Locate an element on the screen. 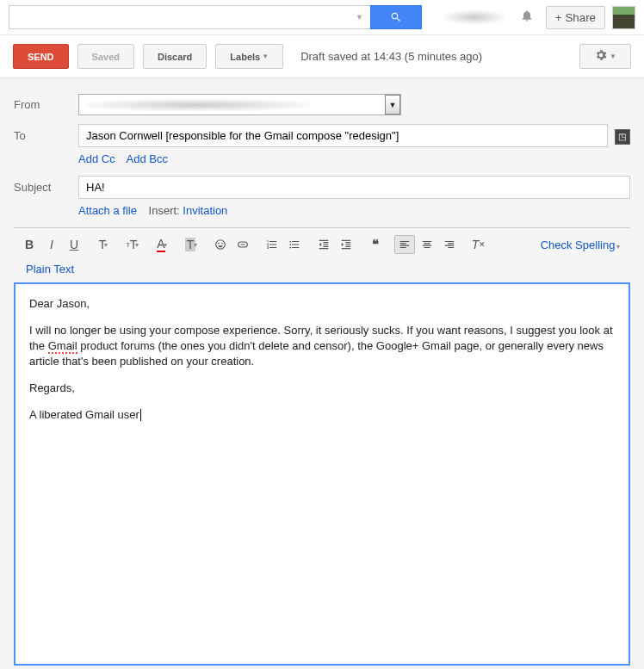  subject-input is located at coordinates (355, 188).